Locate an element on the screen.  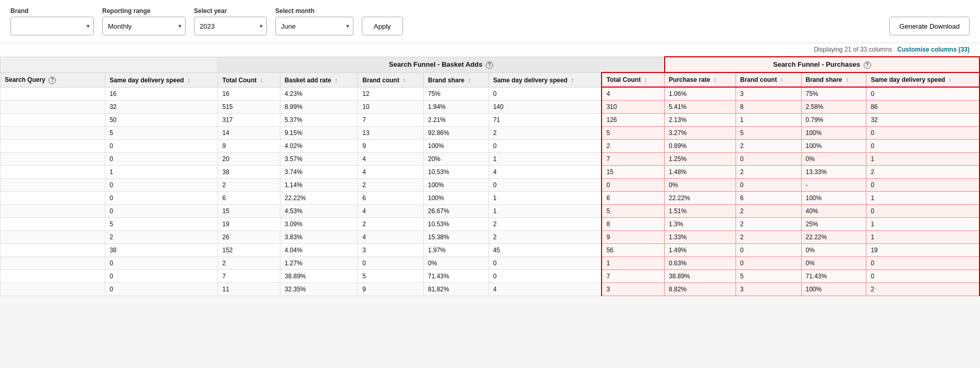
brand-select is located at coordinates (52, 26).